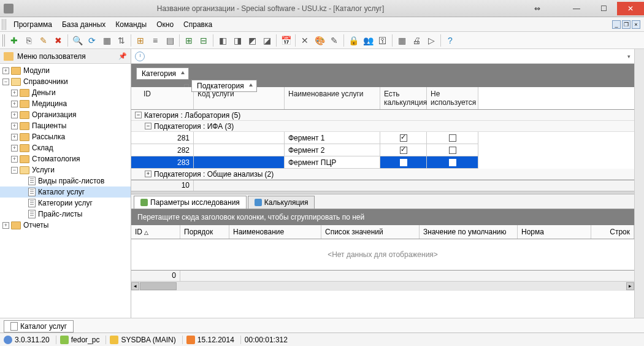  What do you see at coordinates (577, 9) in the screenshot?
I see `minimize-button: —` at bounding box center [577, 9].